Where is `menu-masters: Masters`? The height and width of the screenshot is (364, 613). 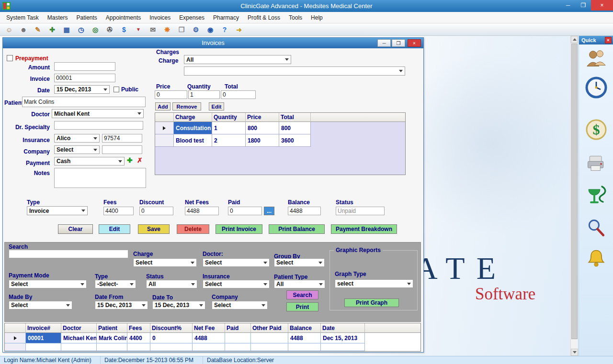
menu-masters: Masters is located at coordinates (57, 18).